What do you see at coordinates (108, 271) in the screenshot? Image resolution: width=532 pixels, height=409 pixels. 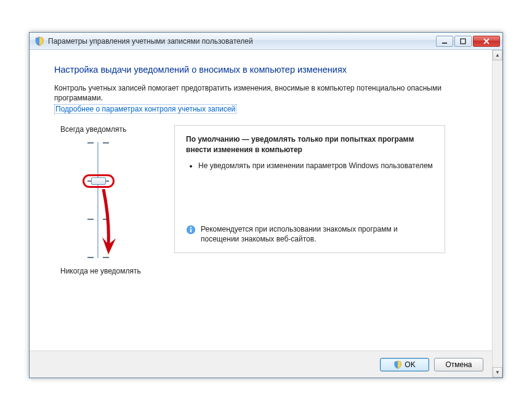 I see `slider-label-never: Никогда не уведомлять` at bounding box center [108, 271].